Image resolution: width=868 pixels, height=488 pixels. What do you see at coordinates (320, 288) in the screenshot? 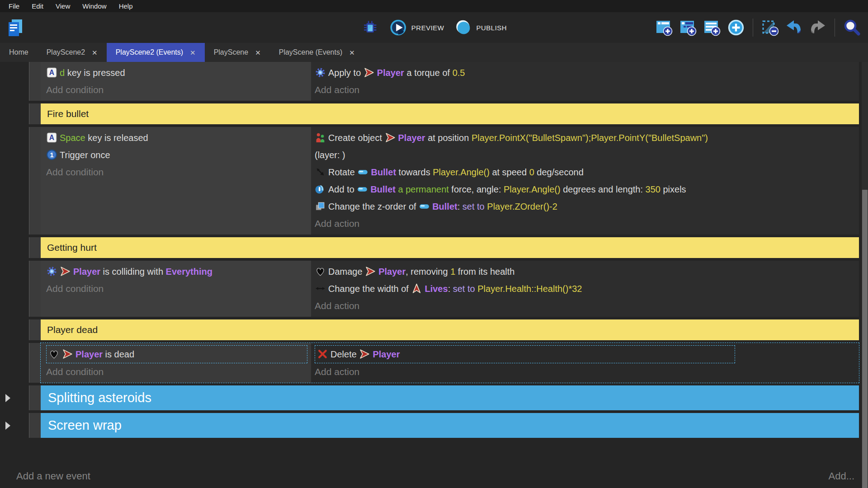
I see `width-icon` at bounding box center [320, 288].